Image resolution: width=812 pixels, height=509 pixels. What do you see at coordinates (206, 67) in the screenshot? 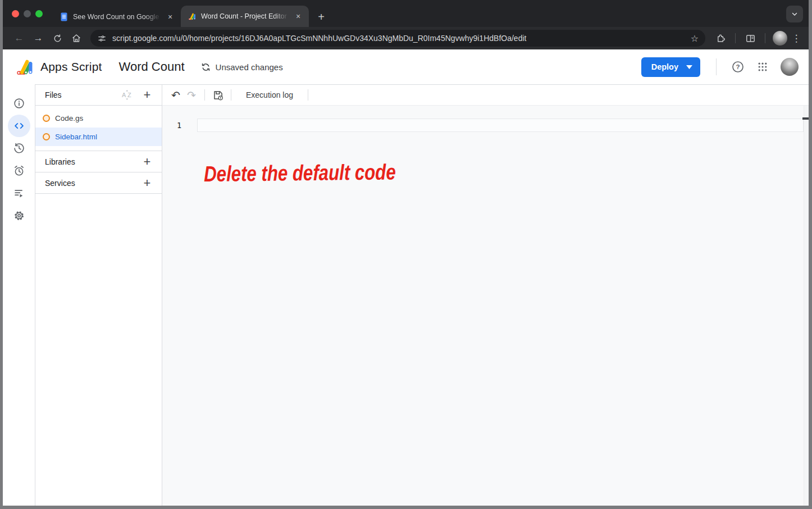
I see `sync-icon` at bounding box center [206, 67].